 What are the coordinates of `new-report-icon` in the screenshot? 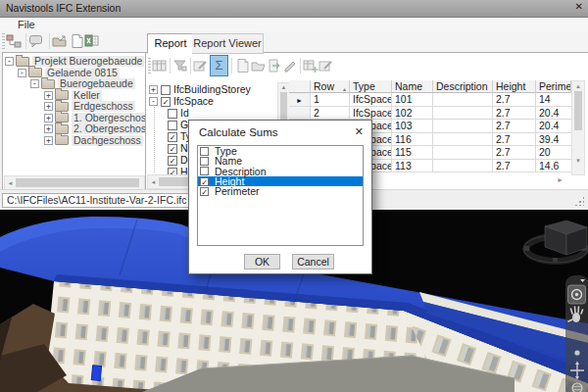 It's located at (243, 66).